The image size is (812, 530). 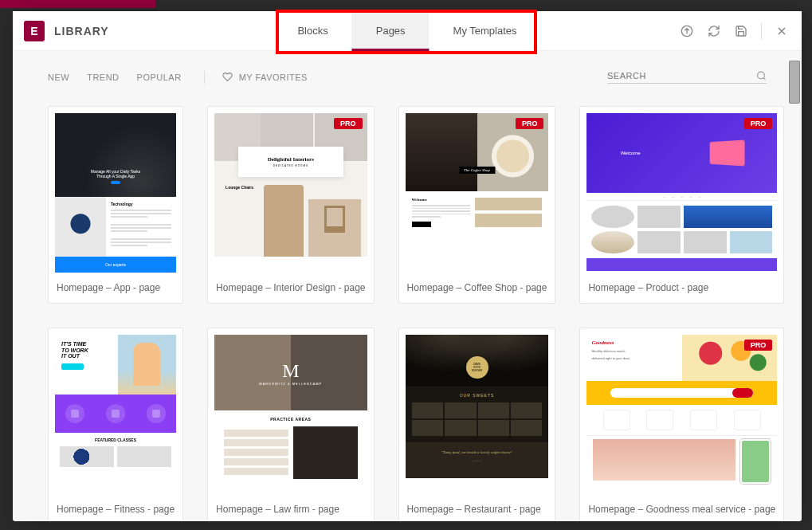 What do you see at coordinates (682, 76) in the screenshot?
I see `search-input` at bounding box center [682, 76].